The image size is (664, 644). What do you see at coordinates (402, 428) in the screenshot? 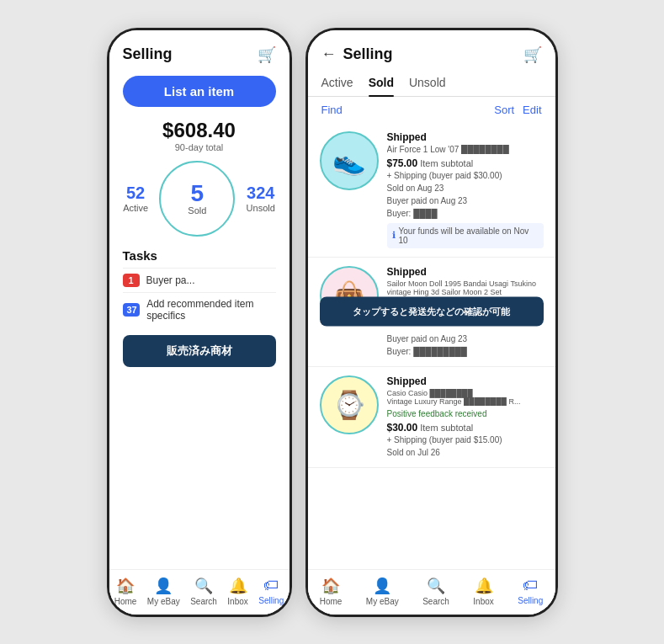
I see `item-price-value-3: $30.00` at bounding box center [402, 428].